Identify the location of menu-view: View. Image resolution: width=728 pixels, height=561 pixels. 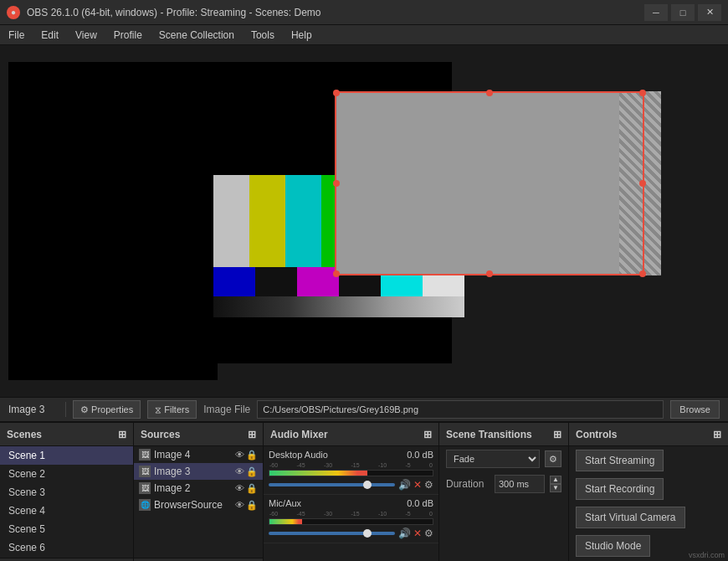
(86, 35).